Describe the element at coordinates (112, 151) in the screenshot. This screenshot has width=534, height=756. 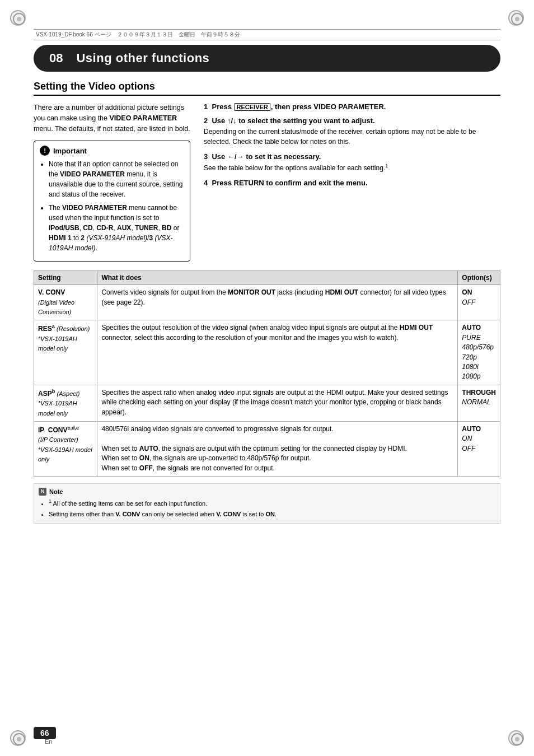
I see `important-title: ! Important` at that location.